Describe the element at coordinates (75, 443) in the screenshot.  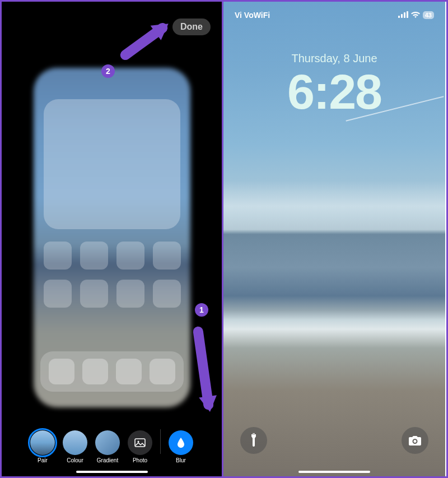
I see `colour-icon` at that location.